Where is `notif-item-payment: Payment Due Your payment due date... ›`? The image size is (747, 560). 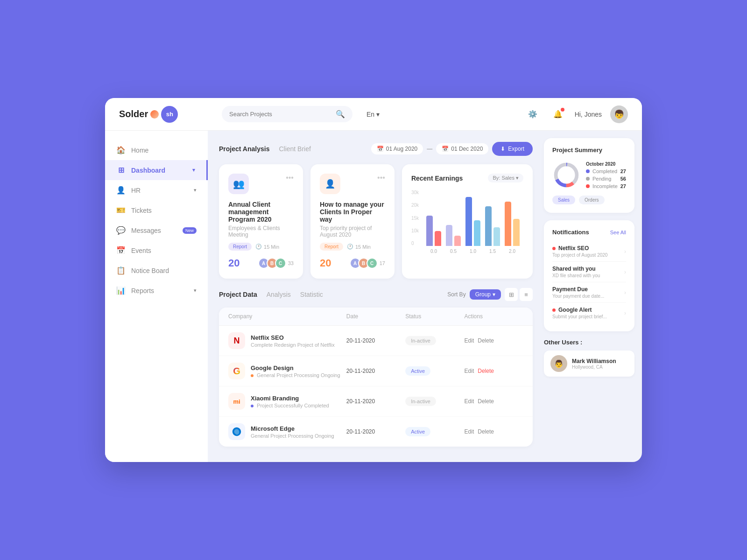
notif-item-payment: Payment Due Your payment due date... › is located at coordinates (589, 293).